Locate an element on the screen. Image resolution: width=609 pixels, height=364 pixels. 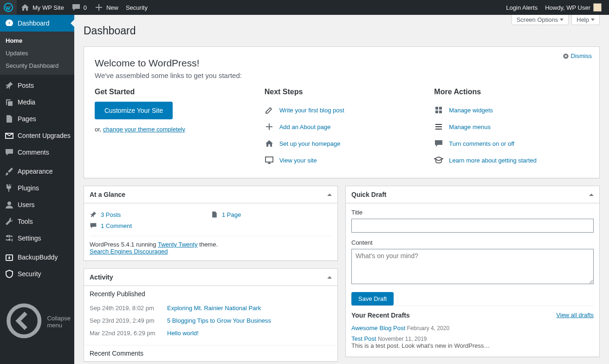
admin-toolbar: My WP Site 0 New Security Login Alerts H… is located at coordinates (304, 7).